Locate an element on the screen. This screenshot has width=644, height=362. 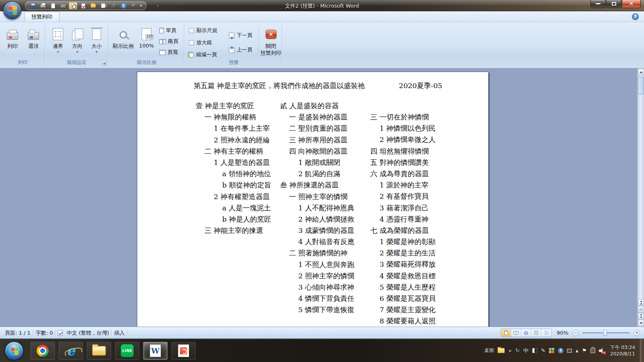
outline-view-button is located at coordinates (536, 333).